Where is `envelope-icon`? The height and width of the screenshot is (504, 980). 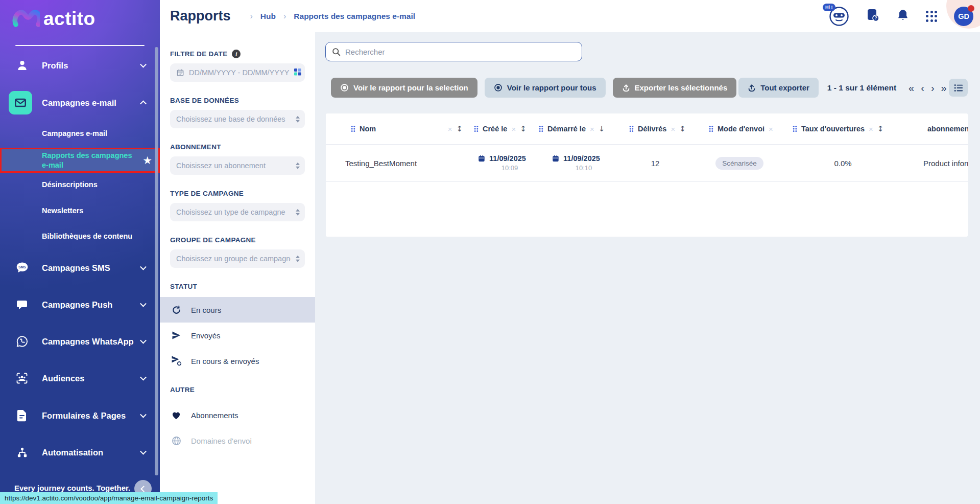
envelope-icon is located at coordinates (20, 103).